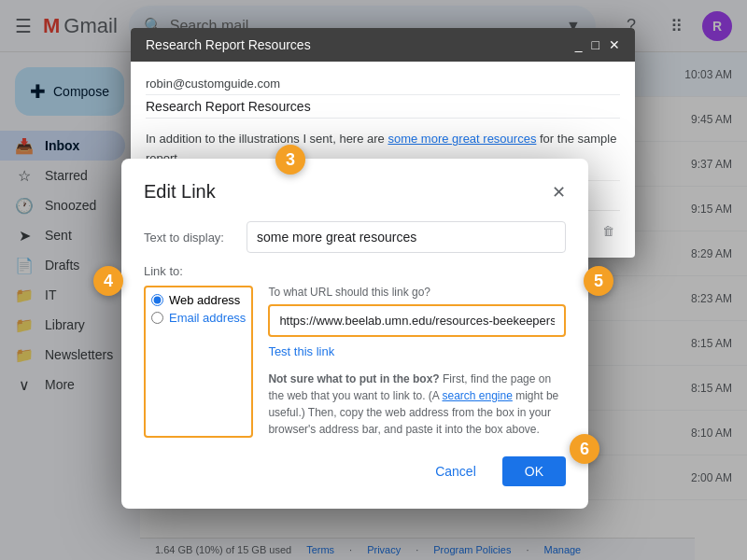 The width and height of the screenshot is (747, 560). Describe the element at coordinates (585, 449) in the screenshot. I see `callout-6: 6` at that location.